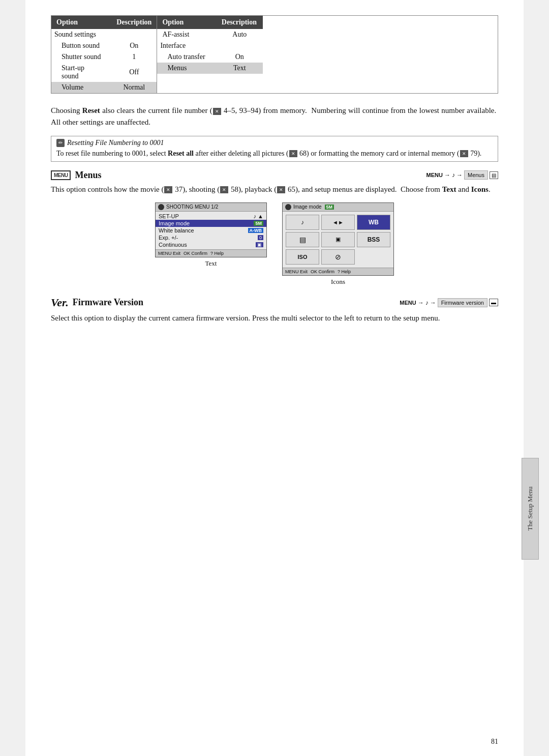  What do you see at coordinates (104, 35) in the screenshot?
I see `sound-settings-label: Sound settings` at bounding box center [104, 35].